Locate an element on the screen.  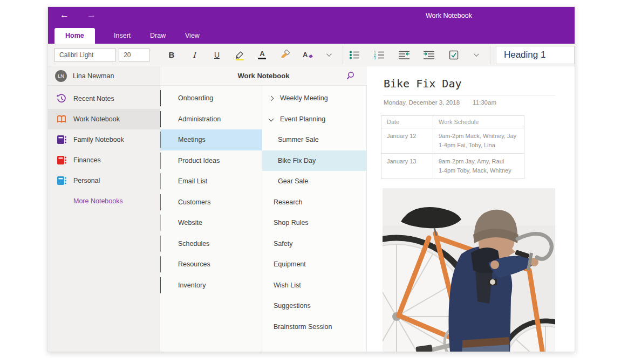
section-item-onboarding: Onboarding is located at coordinates (211, 98).